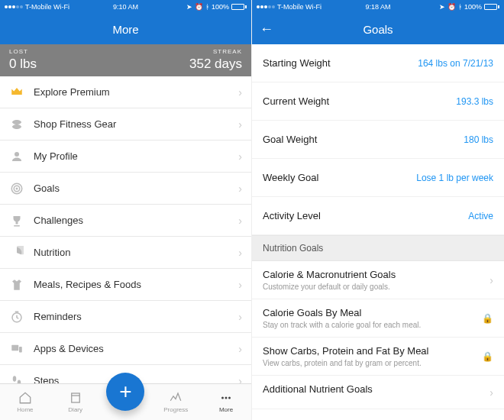  What do you see at coordinates (56, 156) in the screenshot?
I see `list-item-label: My Profile` at bounding box center [56, 156].